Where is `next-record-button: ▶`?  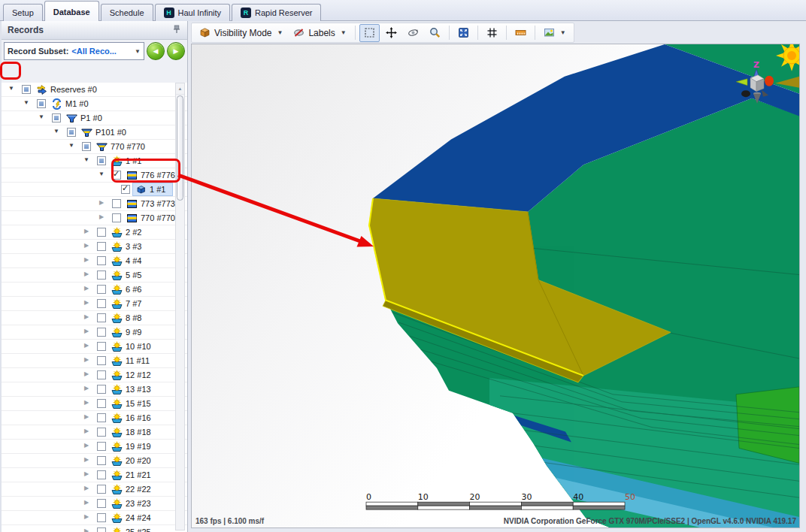 next-record-button: ▶ is located at coordinates (176, 51).